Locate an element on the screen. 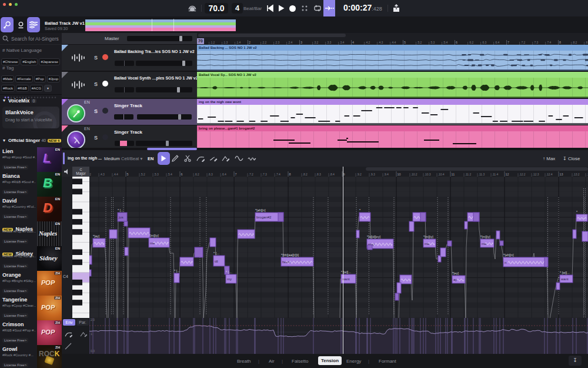 The image size is (588, 368). svg-text: ,4.2 is located at coordinates (91, 174).